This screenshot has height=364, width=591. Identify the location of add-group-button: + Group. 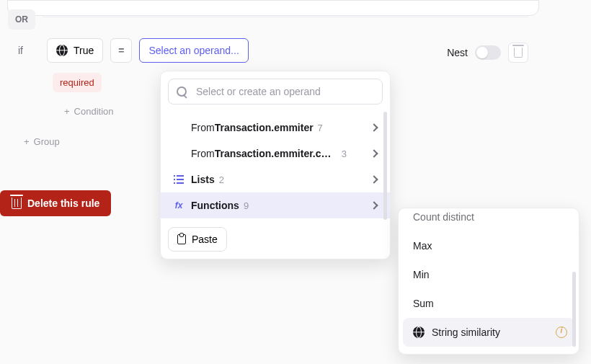
(42, 141).